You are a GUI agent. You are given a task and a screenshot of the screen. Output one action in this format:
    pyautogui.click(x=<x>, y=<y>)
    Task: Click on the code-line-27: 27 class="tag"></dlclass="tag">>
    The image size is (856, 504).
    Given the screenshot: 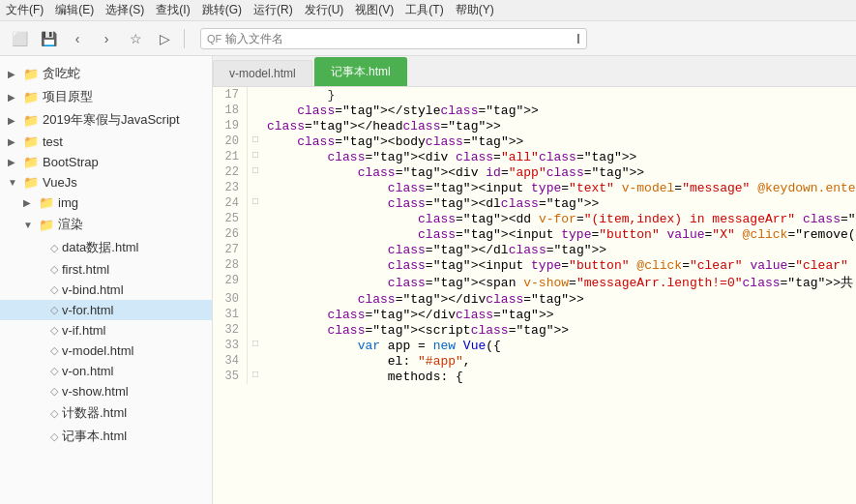 What is the action you would take?
    pyautogui.click(x=534, y=250)
    